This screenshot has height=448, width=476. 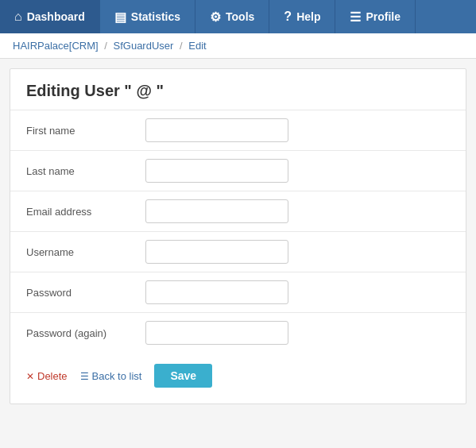 What do you see at coordinates (52, 377) in the screenshot?
I see `delete-label: Delete` at bounding box center [52, 377].